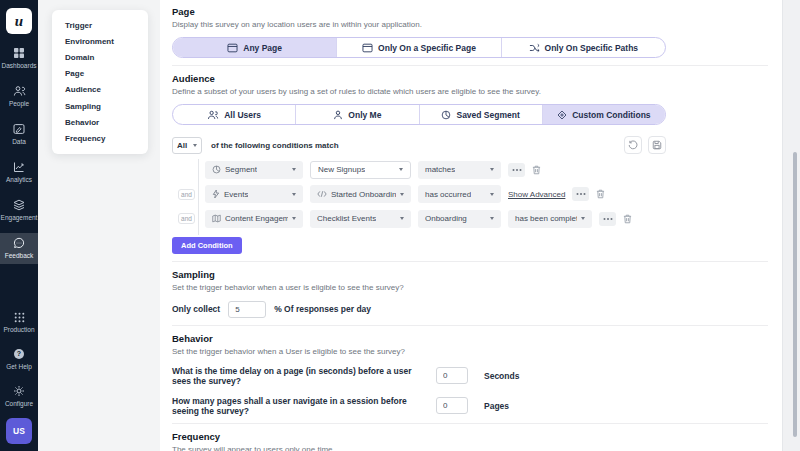  I want to click on dashboards-icon, so click(19, 53).